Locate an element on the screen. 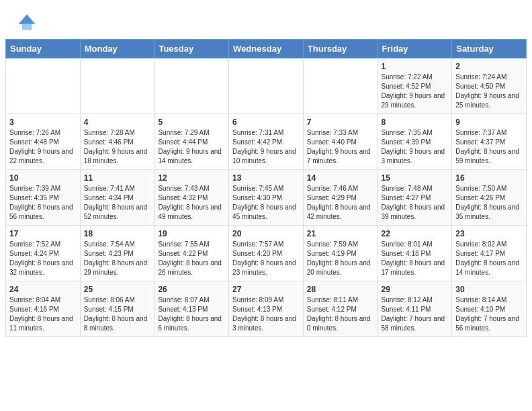  day-number: 20 is located at coordinates (266, 234).